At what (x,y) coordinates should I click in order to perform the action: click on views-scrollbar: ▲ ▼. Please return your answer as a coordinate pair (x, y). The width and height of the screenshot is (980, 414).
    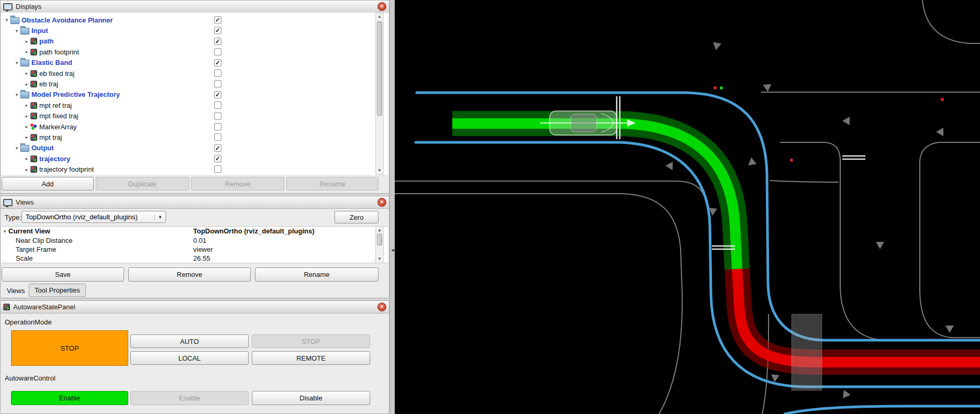
    Looking at the image, I should click on (380, 245).